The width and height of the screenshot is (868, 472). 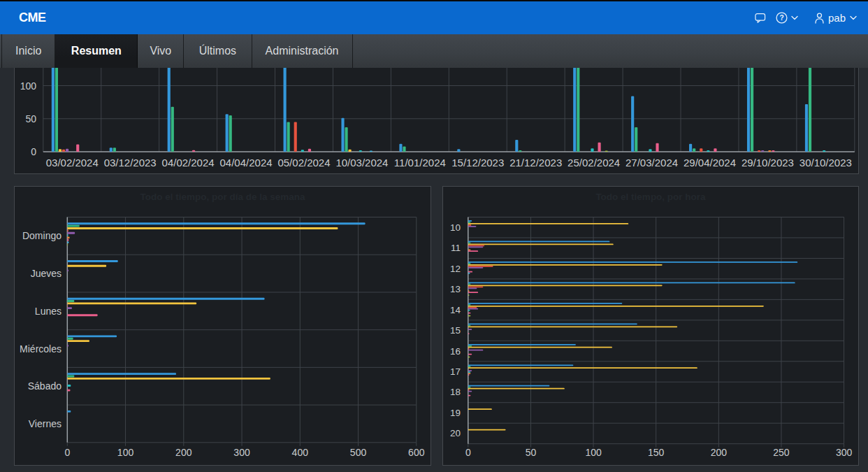 I want to click on svg-text: Sábado, so click(x=45, y=386).